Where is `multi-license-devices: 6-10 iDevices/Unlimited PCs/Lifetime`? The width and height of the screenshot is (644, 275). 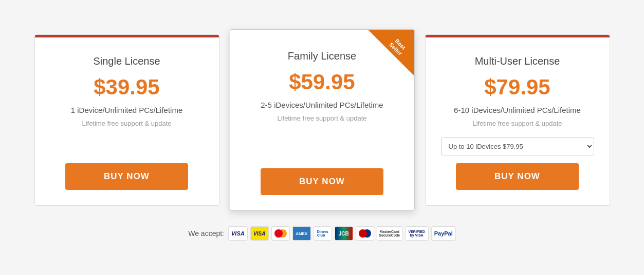
multi-license-devices: 6-10 iDevices/Unlimited PCs/Lifetime is located at coordinates (517, 110).